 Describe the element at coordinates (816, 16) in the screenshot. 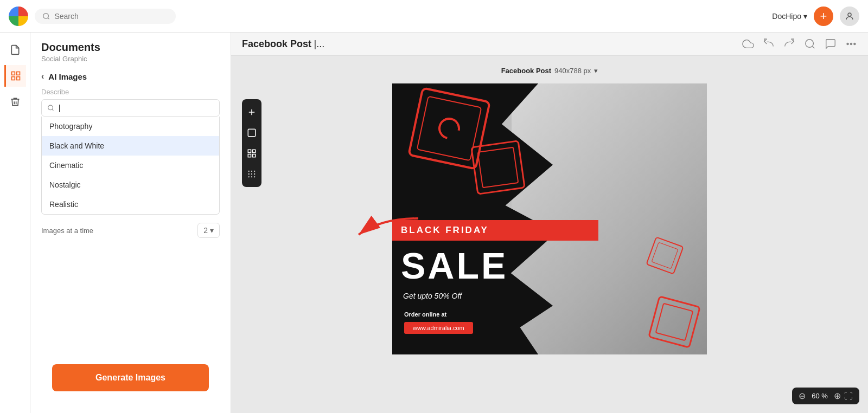

I see `topbar-right: DocHipo ▾ +` at that location.